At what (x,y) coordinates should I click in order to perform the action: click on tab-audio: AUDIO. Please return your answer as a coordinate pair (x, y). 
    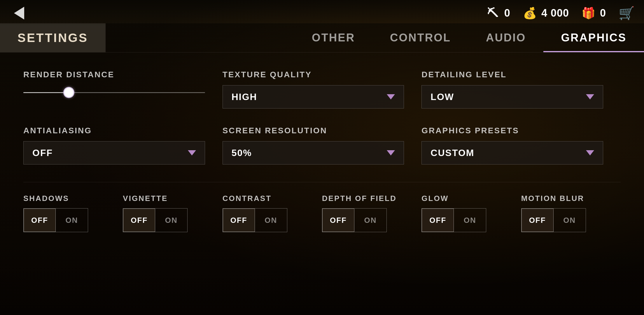
    Looking at the image, I should click on (506, 38).